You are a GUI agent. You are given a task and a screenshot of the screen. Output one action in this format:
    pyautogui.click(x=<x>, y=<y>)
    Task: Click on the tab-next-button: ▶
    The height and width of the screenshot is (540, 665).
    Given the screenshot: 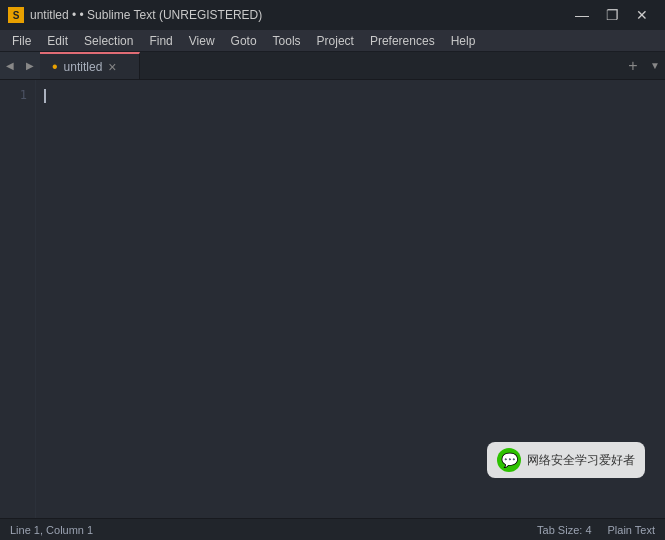 What is the action you would take?
    pyautogui.click(x=30, y=66)
    